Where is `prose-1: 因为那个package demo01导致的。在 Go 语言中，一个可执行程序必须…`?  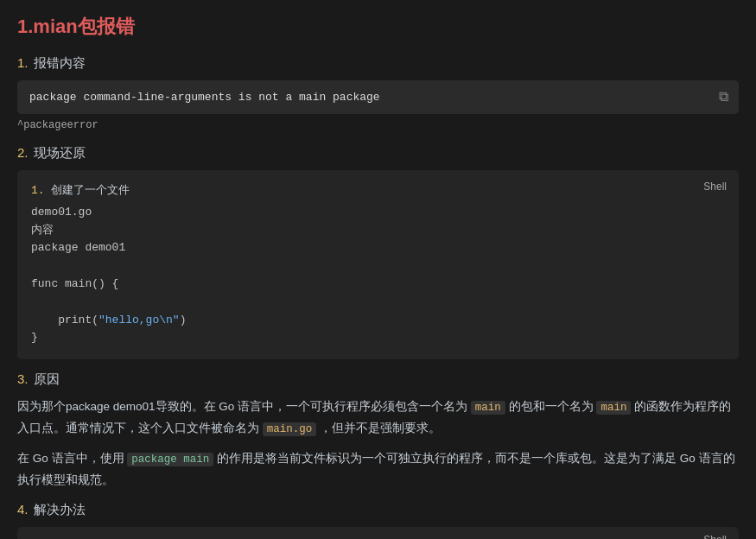
prose-1: 因为那个package demo01导致的。在 Go 语言中，一个可执行程序必须… is located at coordinates (378, 418).